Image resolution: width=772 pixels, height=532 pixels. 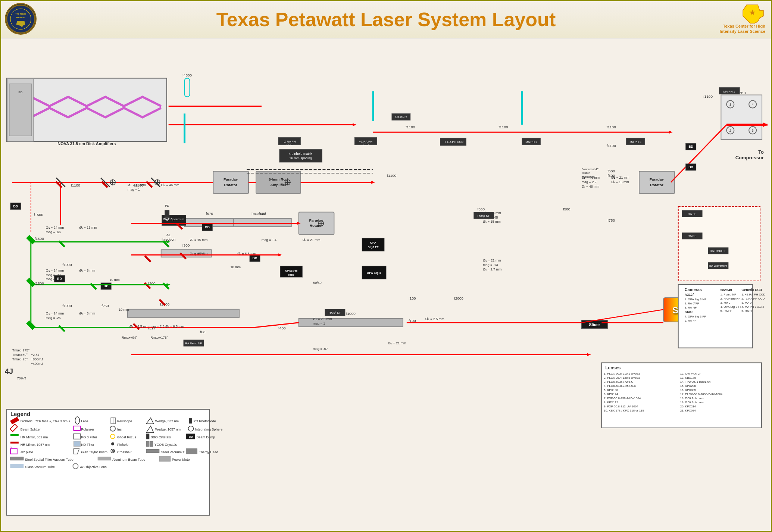 What do you see at coordinates (753, 104) in the screenshot?
I see `svg-text: 4` at bounding box center [753, 104].